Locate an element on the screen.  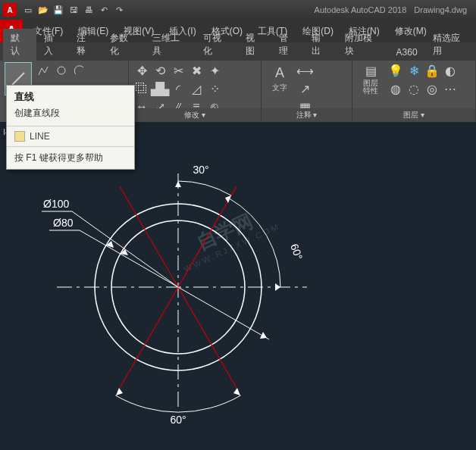
polyline-icon is located at coordinates (43, 70).